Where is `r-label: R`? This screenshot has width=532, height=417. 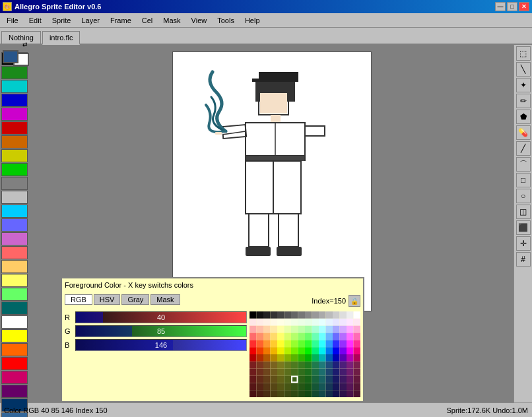
r-label: R is located at coordinates (69, 317).